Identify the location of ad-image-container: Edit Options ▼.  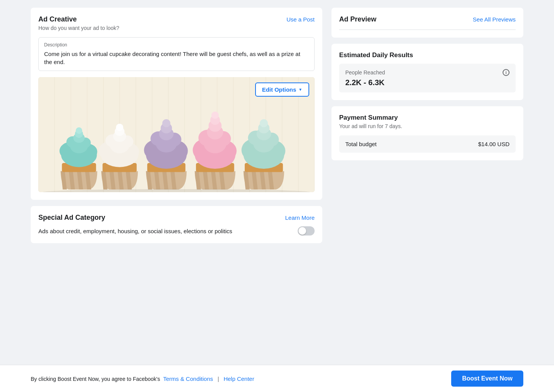
(176, 135).